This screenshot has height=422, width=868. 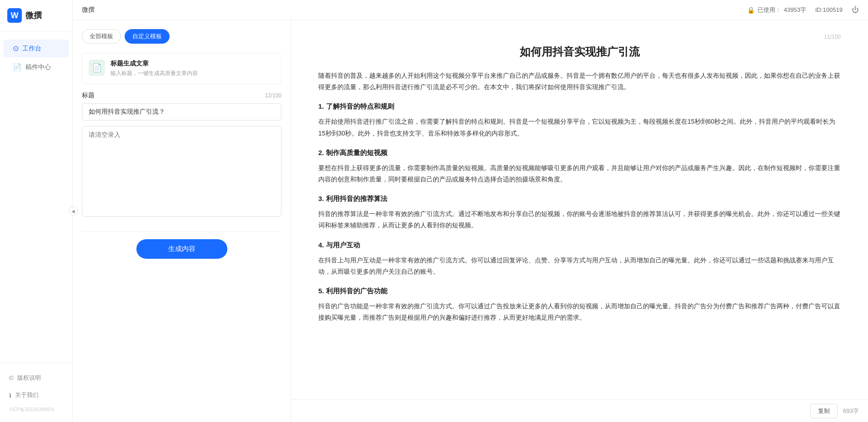 What do you see at coordinates (88, 95) in the screenshot?
I see `title-label: 标题` at bounding box center [88, 95].